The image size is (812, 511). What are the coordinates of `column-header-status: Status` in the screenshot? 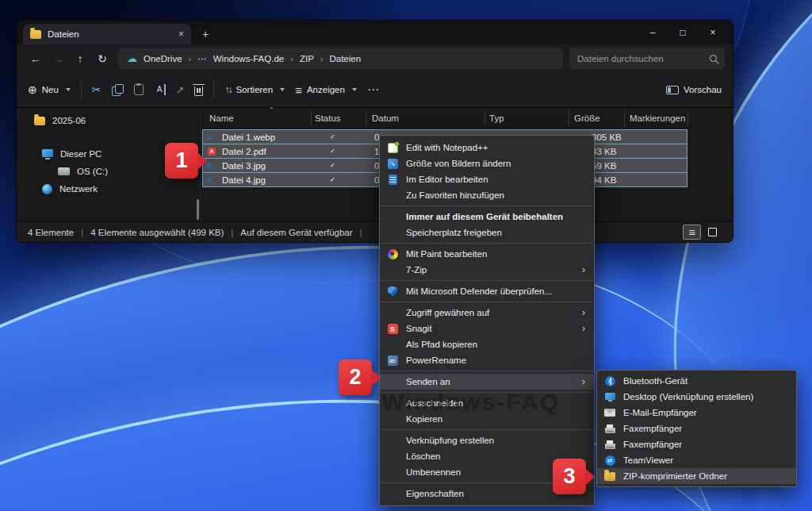 It's located at (328, 118).